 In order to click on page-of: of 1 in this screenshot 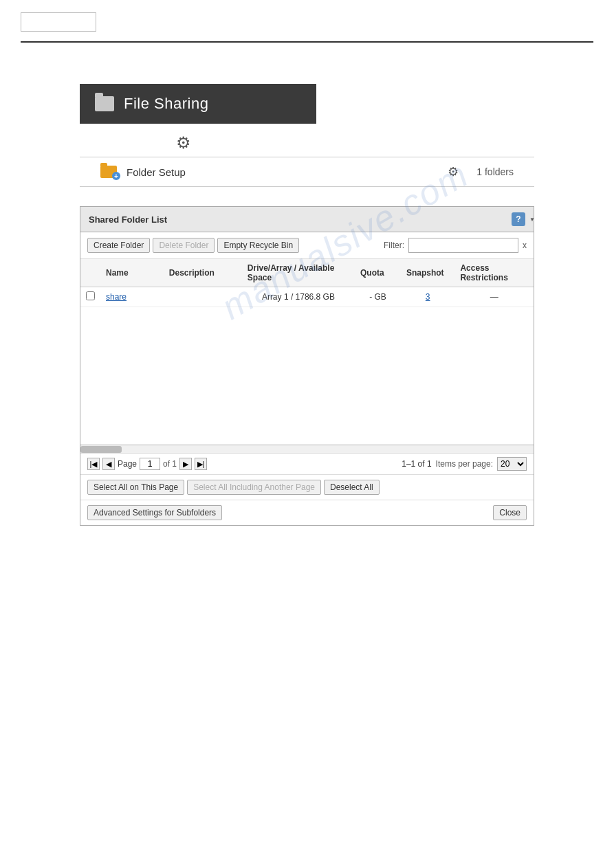, I will do `click(170, 464)`.